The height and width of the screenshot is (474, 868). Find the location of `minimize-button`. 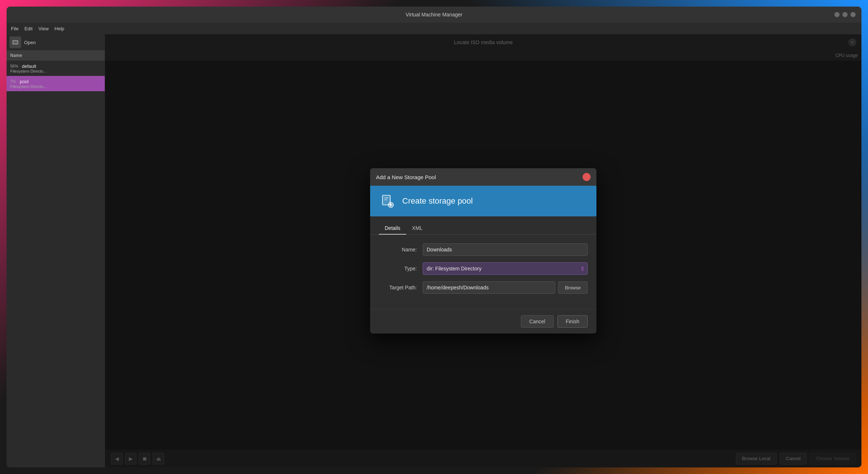

minimize-button is located at coordinates (837, 15).